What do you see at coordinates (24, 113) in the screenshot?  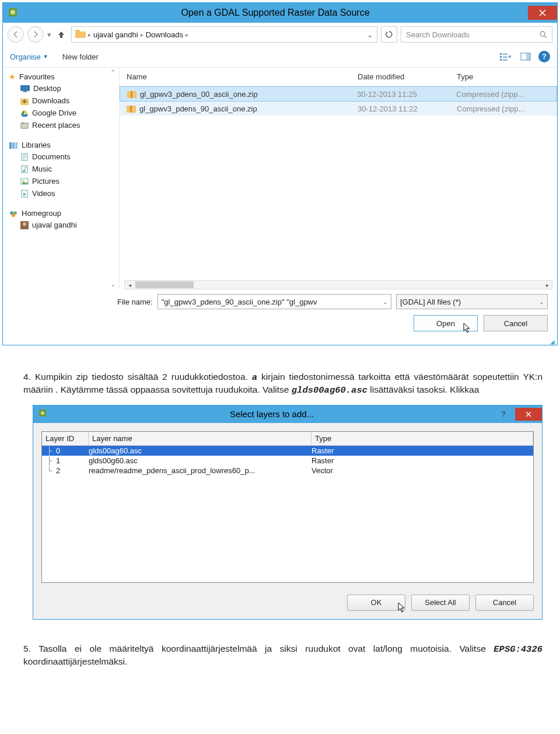 I see `gdrive-icon` at bounding box center [24, 113].